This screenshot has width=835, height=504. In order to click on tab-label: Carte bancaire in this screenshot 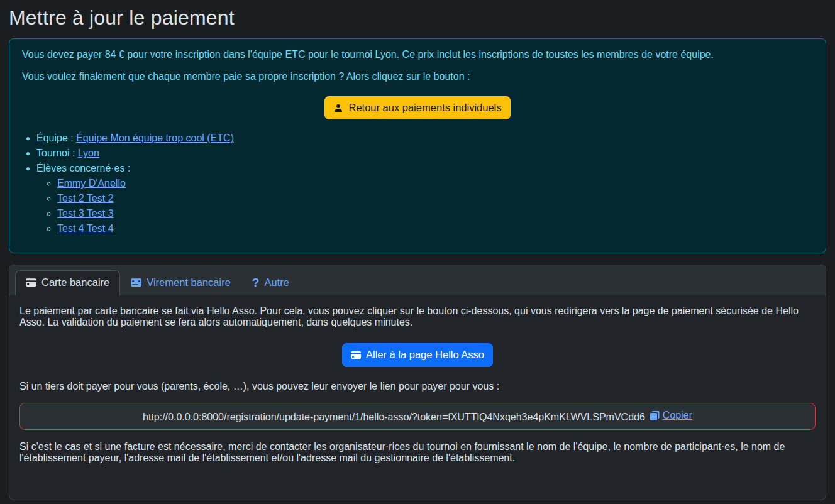, I will do `click(75, 283)`.